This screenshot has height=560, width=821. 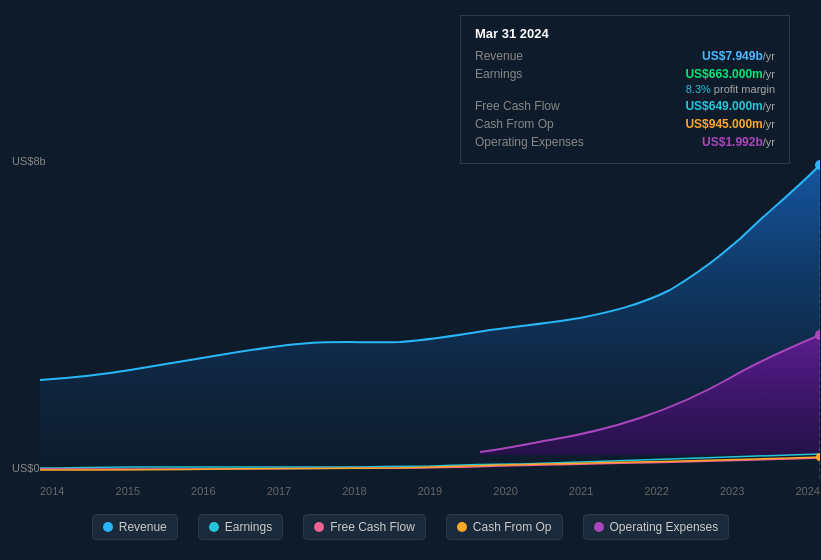 I want to click on legend-opex-label: Operating Expenses, so click(x=664, y=527).